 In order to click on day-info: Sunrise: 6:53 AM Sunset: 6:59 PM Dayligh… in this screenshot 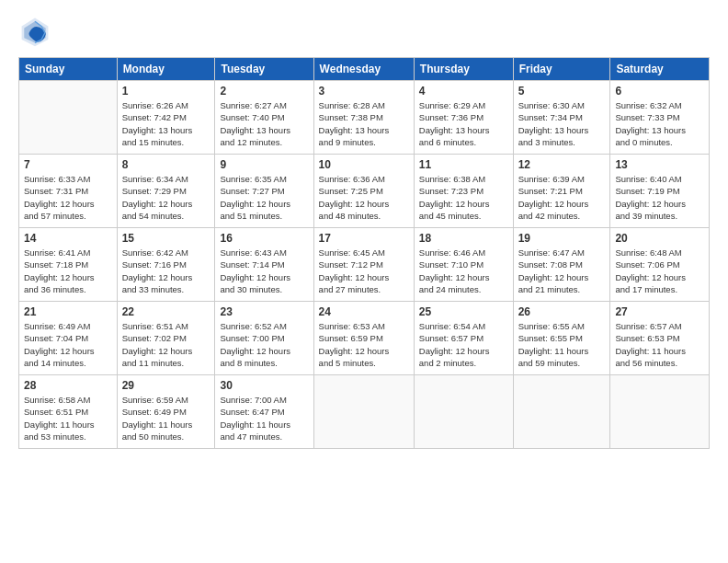, I will do `click(364, 344)`.